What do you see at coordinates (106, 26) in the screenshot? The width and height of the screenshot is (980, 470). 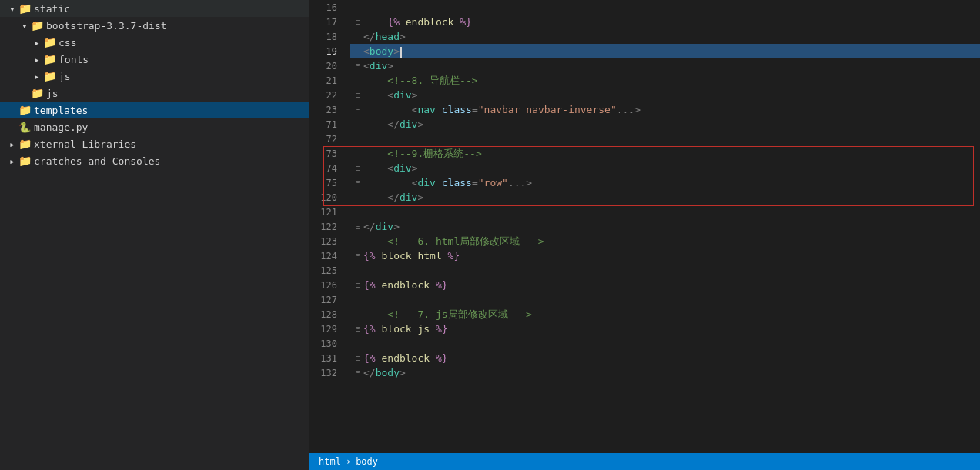 I see `sidebar-item-label: bootstrap-3.3.7-dist` at bounding box center [106, 26].